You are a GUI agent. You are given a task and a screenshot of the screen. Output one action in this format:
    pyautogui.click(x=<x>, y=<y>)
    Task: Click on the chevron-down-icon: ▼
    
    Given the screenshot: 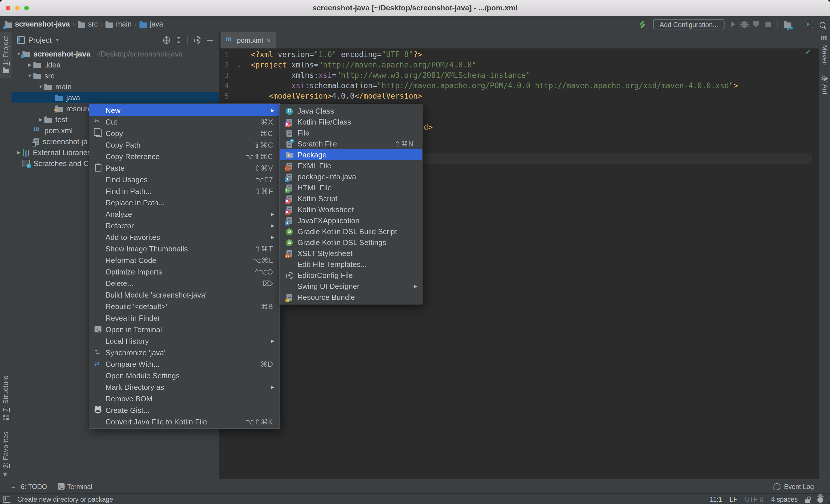 What is the action you would take?
    pyautogui.click(x=57, y=40)
    